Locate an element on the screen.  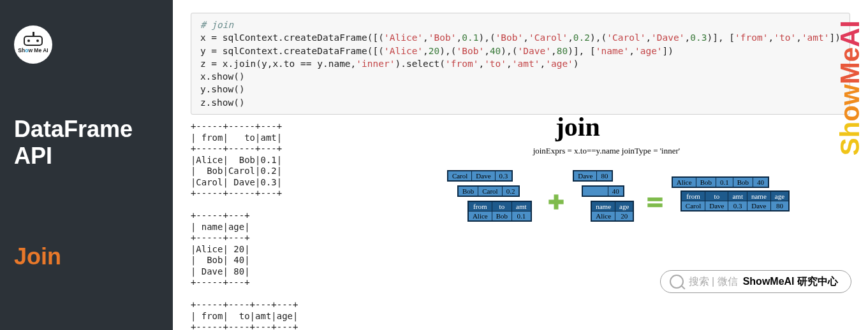
join-diagram: join joinExprs = x.to==y.name joinType =… is located at coordinates (619, 173).